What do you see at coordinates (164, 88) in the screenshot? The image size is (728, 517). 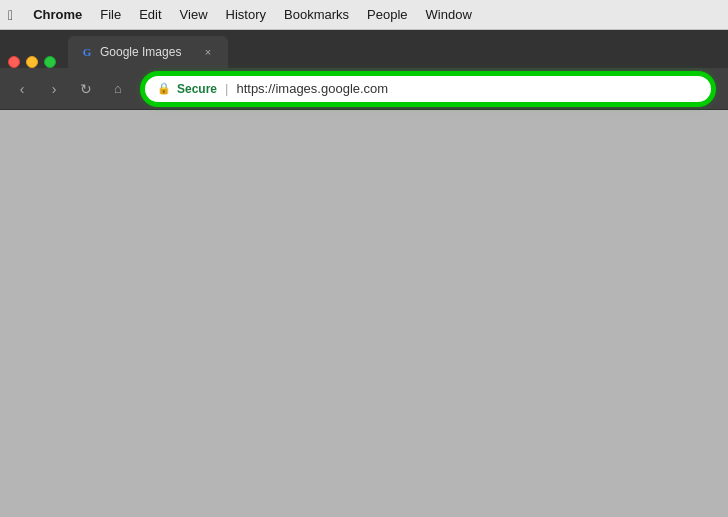 I see `lock-icon: 🔒` at bounding box center [164, 88].